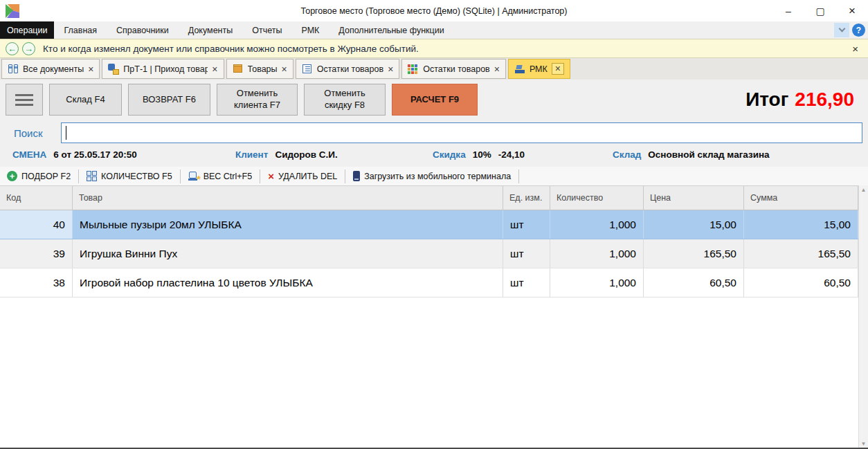 The image size is (868, 449). I want to click on tab-all-documents: Все документы ×, so click(51, 69).